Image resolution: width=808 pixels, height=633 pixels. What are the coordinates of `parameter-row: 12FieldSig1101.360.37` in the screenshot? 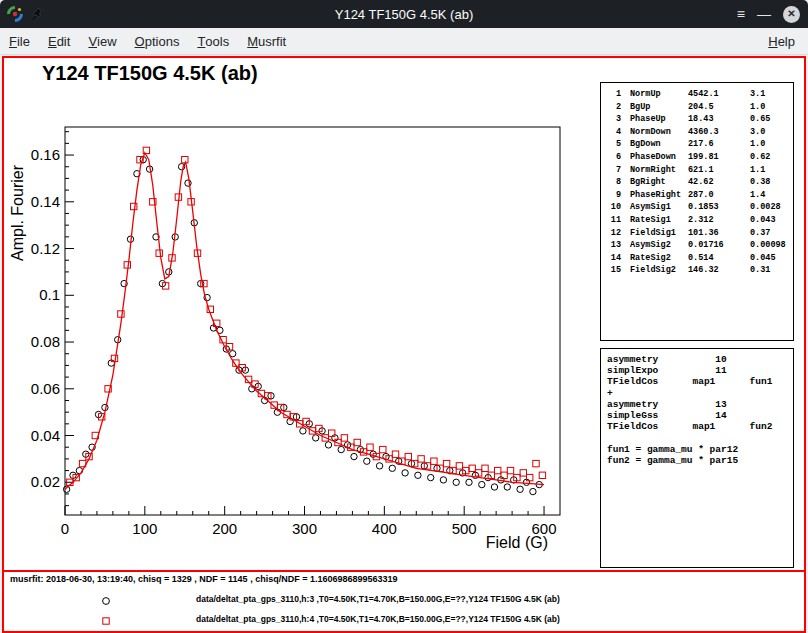 It's located at (700, 234).